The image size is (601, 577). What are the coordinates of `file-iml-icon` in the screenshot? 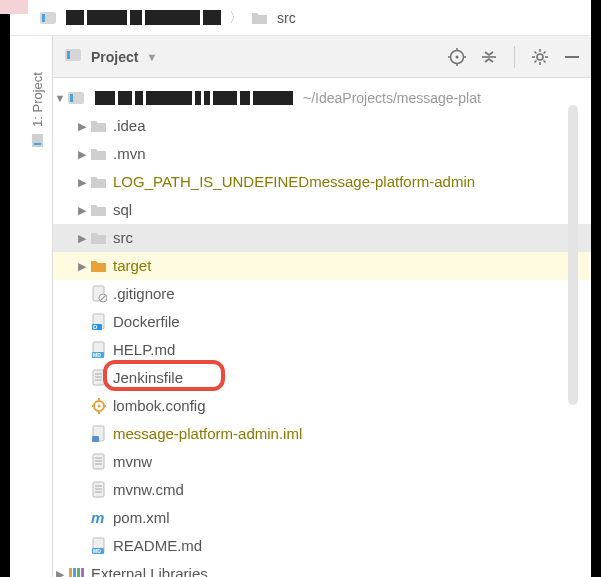 It's located at (99, 434).